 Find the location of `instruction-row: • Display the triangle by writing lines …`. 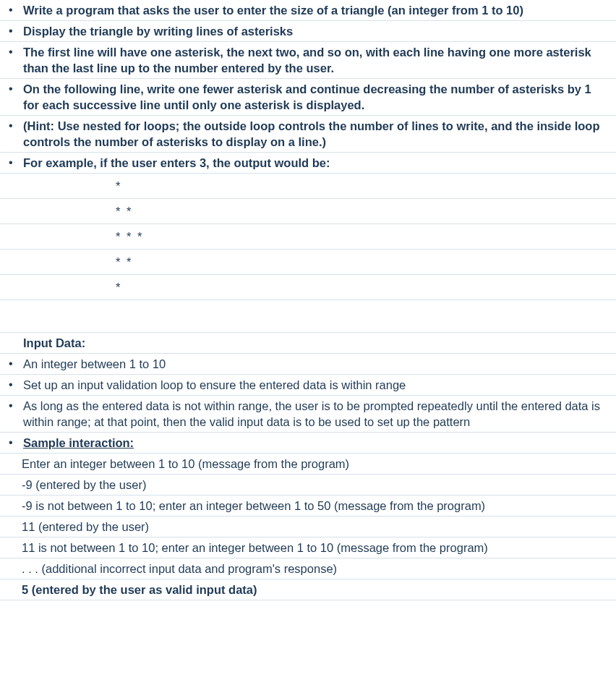

instruction-row: • Display the triangle by writing lines … is located at coordinates (308, 32).